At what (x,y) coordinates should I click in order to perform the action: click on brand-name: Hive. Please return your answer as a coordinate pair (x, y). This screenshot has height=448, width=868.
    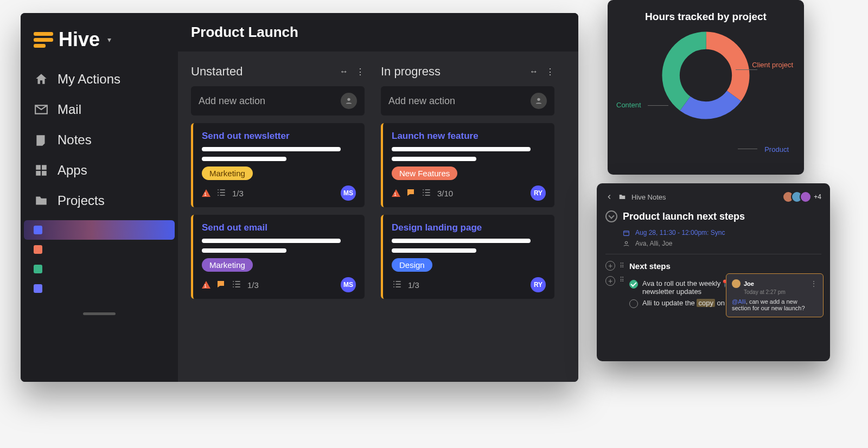
    Looking at the image, I should click on (79, 40).